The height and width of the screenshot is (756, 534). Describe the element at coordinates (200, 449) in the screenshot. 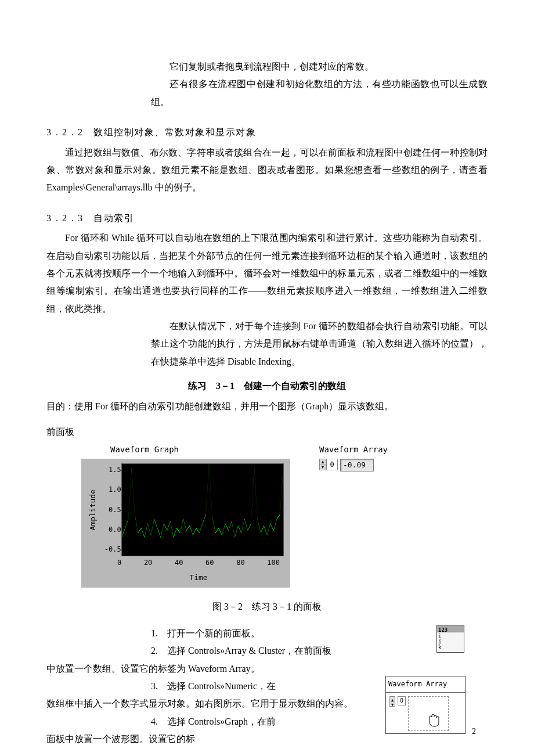

I see `graph-title: Waveform Graph` at that location.